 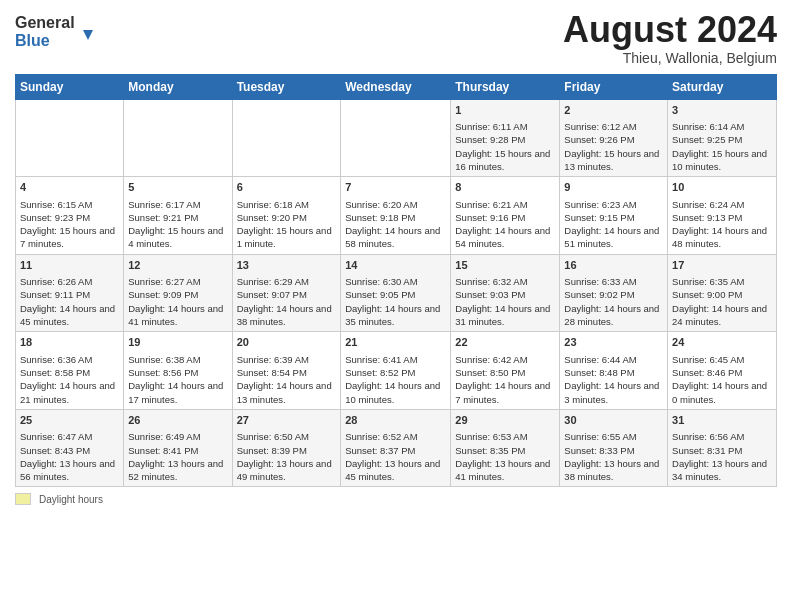 I want to click on legend-label: Daylight hours, so click(x=71, y=500).